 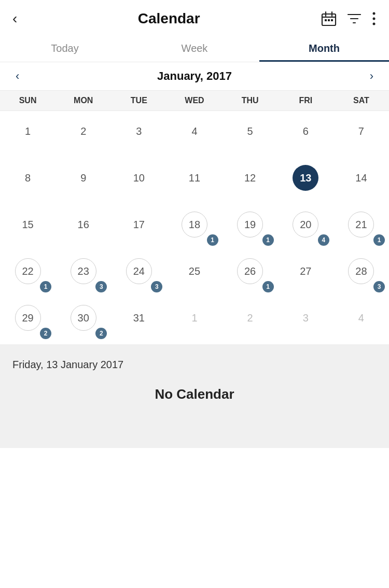 I want to click on cal-cell: 8, so click(x=28, y=181).